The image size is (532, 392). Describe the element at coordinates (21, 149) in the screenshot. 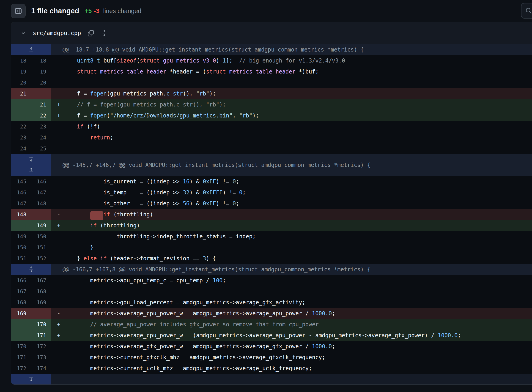

I see `old-line-number: 24` at that location.